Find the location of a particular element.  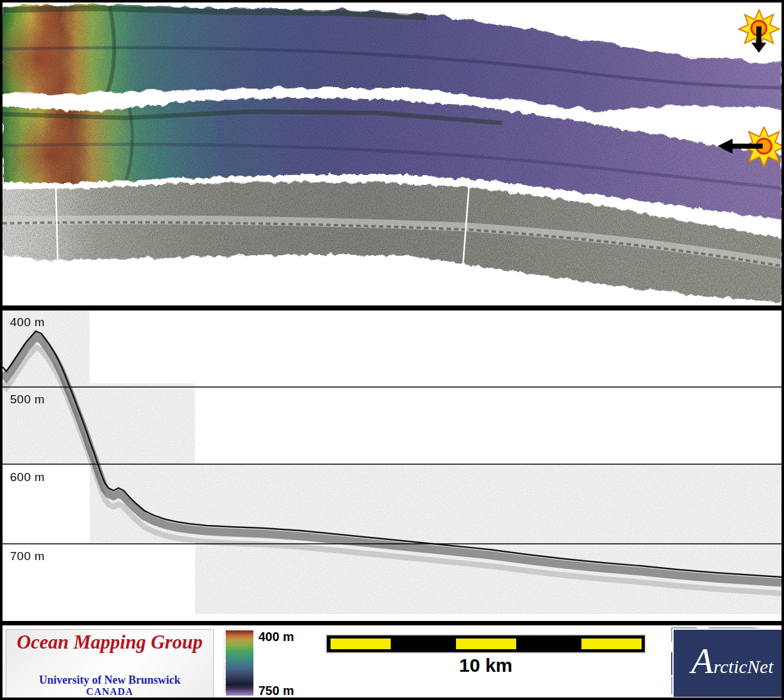

sun-with-left-arrow-icon is located at coordinates (750, 149).